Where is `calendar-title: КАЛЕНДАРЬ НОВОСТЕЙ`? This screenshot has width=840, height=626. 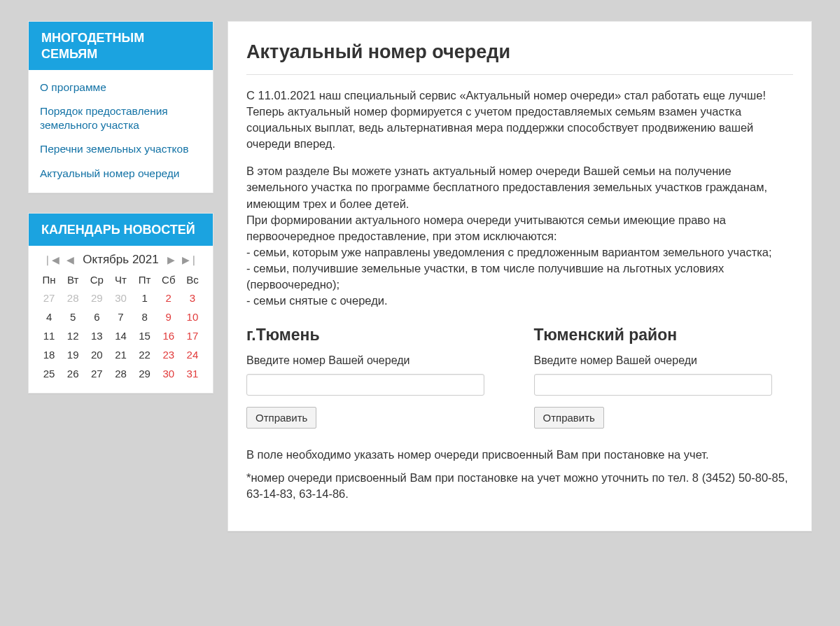 calendar-title: КАЛЕНДАРЬ НОВОСТЕЙ is located at coordinates (120, 230).